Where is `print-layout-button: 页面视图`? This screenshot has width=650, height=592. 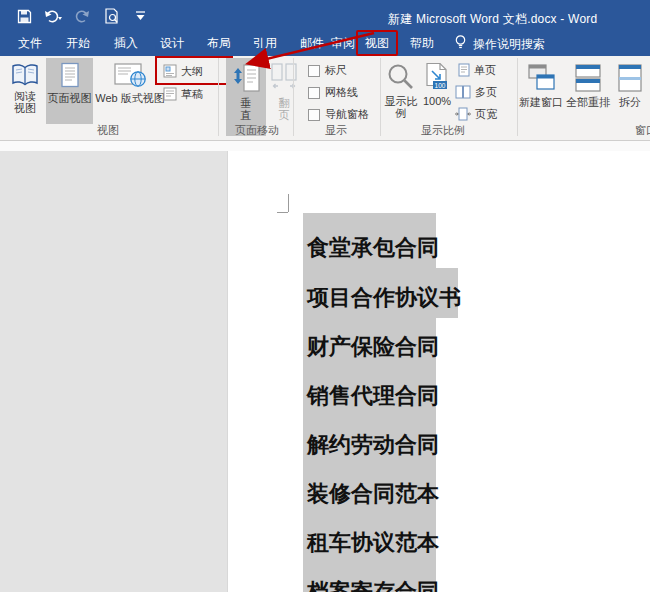 print-layout-button: 页面视图 is located at coordinates (70, 91).